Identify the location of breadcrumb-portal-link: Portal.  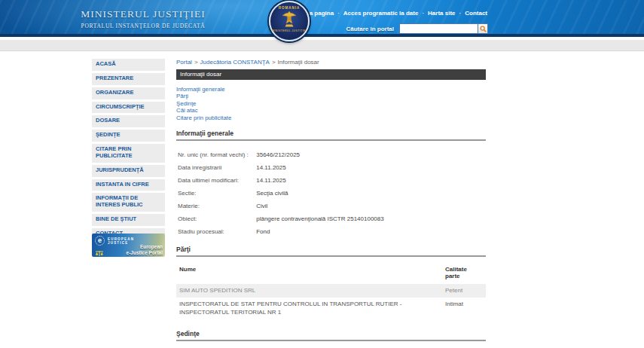
(184, 62).